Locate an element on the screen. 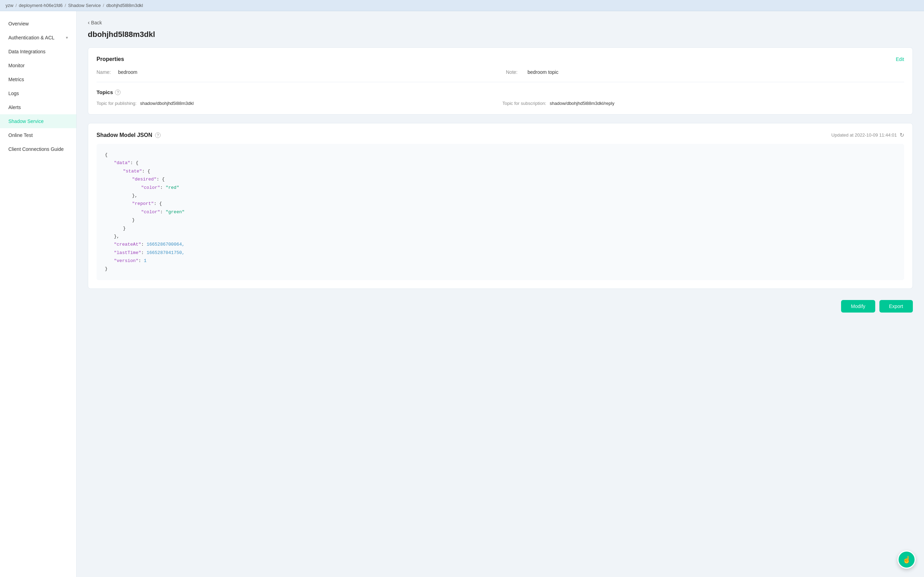  sidebar-item-alerts: Alerts is located at coordinates (38, 107).